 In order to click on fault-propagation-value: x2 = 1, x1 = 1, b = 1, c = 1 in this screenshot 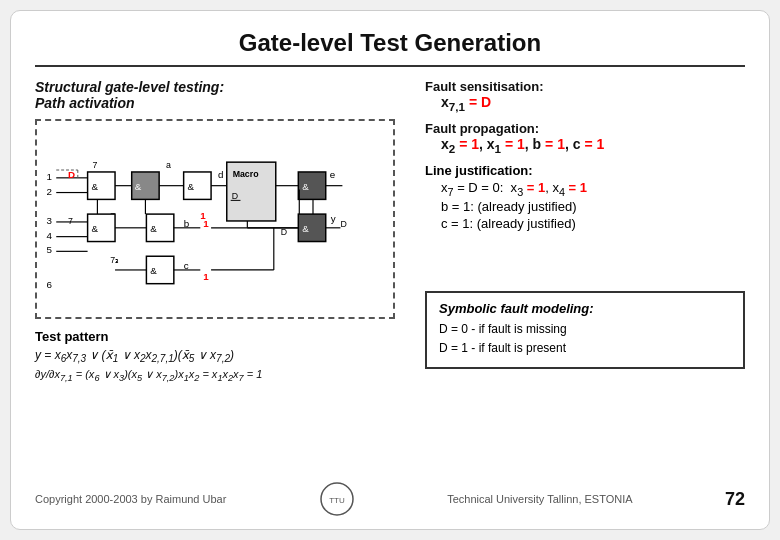, I will do `click(593, 146)`.